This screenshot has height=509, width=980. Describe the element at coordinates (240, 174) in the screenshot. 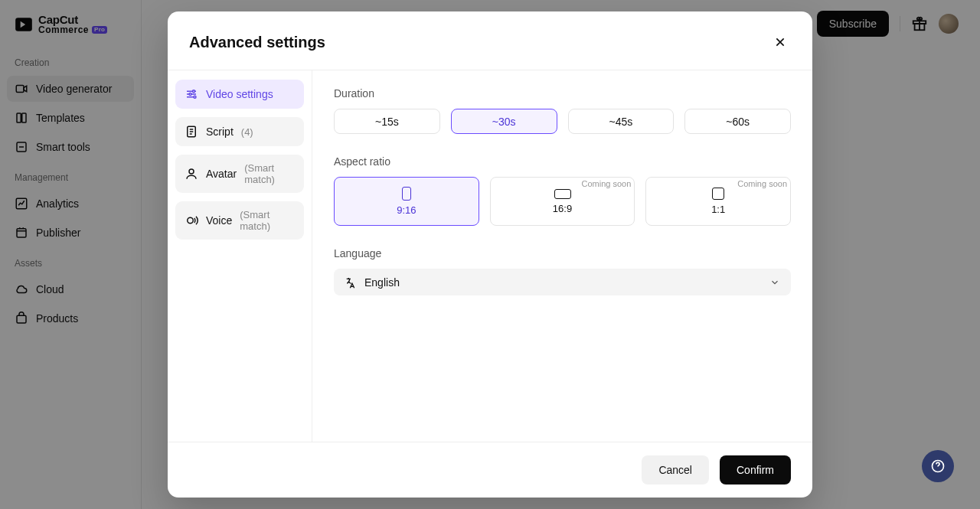

I see `tab-avatar: Avatar (Smart match)` at that location.